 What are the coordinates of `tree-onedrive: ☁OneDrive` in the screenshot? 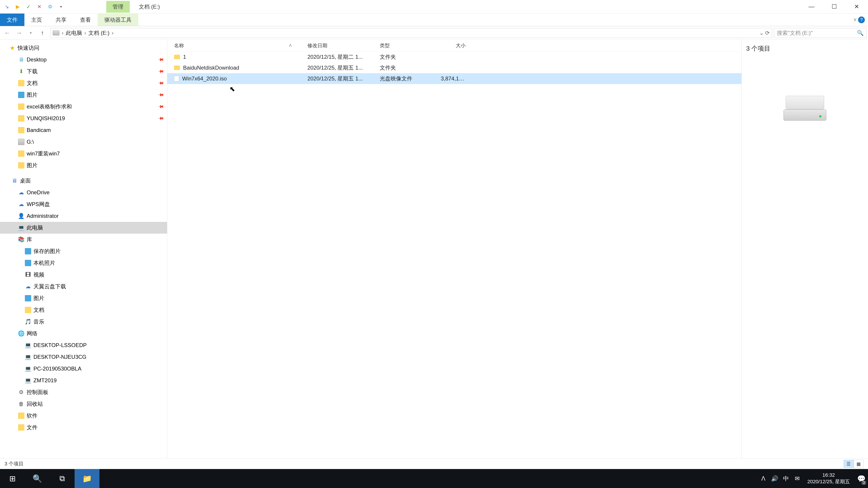 It's located at (84, 193).